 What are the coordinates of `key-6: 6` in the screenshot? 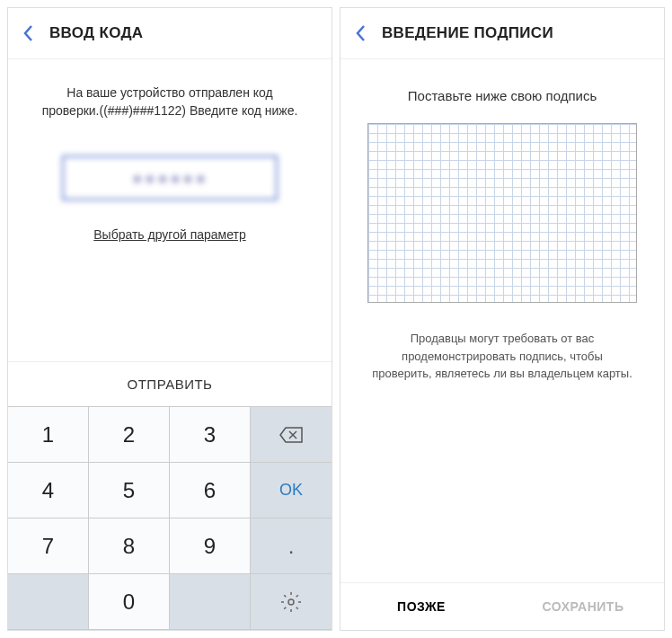 It's located at (210, 491).